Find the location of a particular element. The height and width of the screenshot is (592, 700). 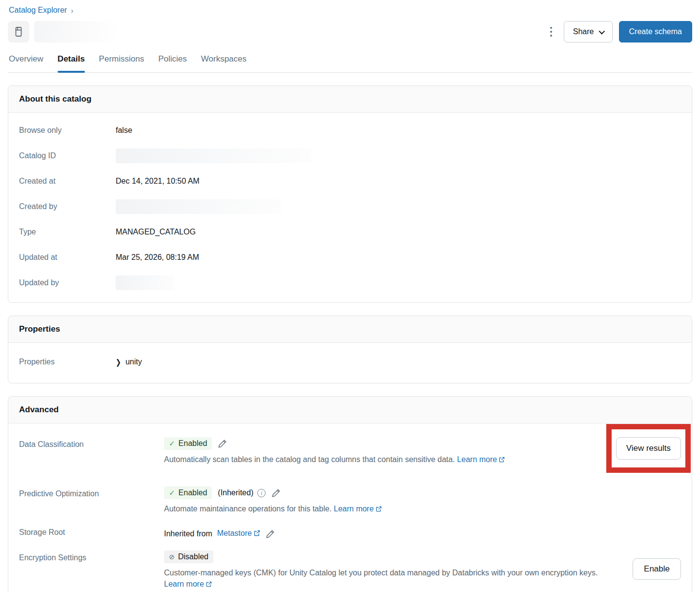

tab-details: Details is located at coordinates (71, 63).